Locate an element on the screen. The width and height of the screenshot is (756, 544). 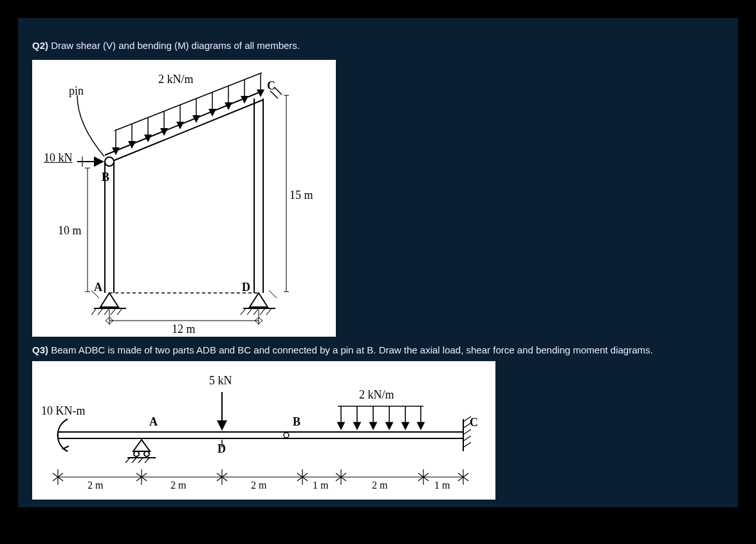
q3-dim-1: 2 m is located at coordinates (178, 485).